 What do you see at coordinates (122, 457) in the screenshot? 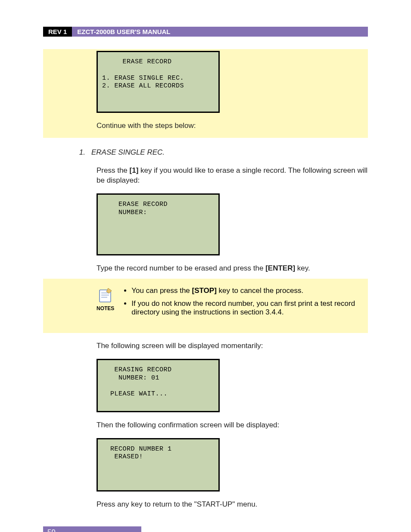
I see `lcd-line: ERASED!` at bounding box center [122, 457].